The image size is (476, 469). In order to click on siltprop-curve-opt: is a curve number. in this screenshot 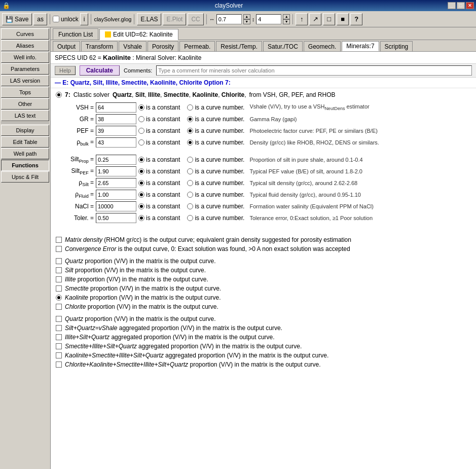, I will do `click(216, 160)`.